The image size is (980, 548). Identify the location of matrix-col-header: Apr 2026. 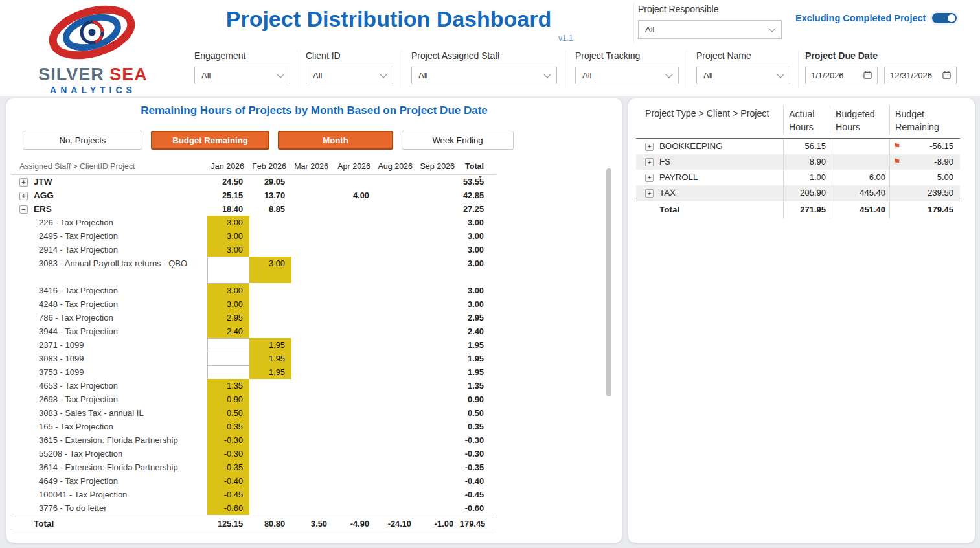
(355, 166).